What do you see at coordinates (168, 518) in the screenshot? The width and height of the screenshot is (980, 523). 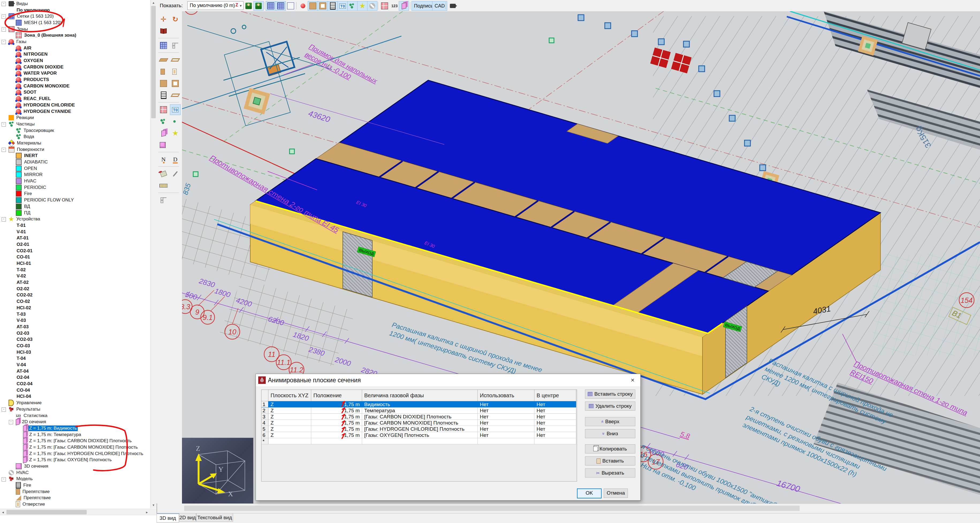 I see `tab-3d-view: 3D вид` at bounding box center [168, 518].